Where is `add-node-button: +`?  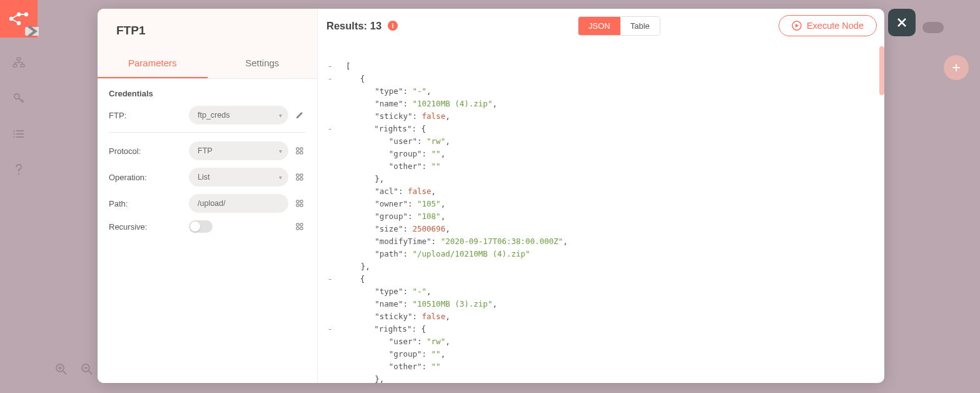
add-node-button: + is located at coordinates (956, 68).